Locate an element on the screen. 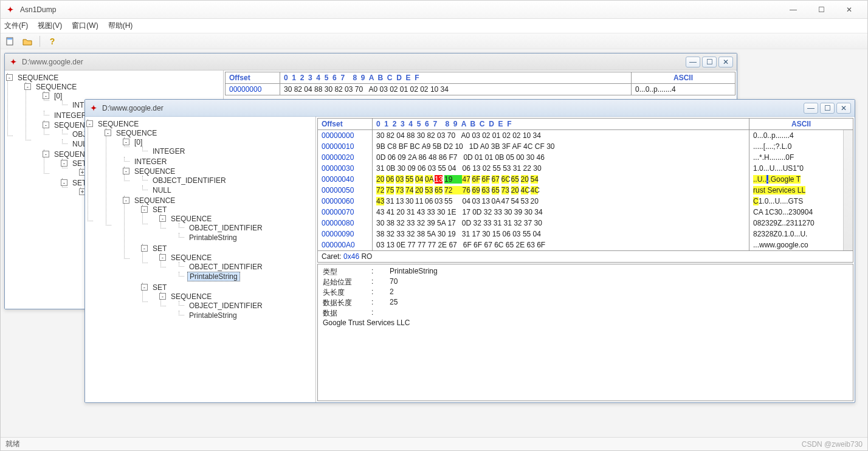  hex-row: 000000109B C8 BF BC A9 5B D2 10 1D A0 3B… is located at coordinates (585, 146).